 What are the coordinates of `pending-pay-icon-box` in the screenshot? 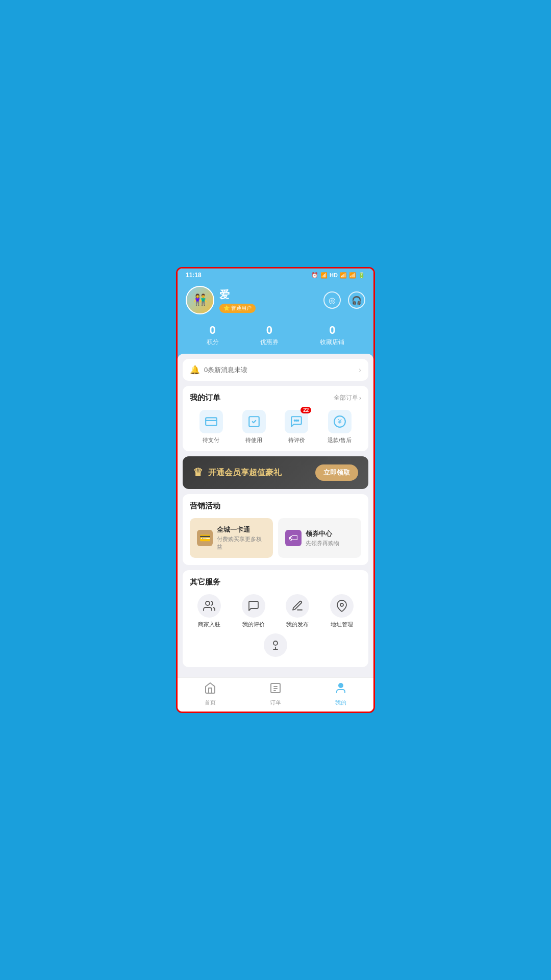 It's located at (211, 422).